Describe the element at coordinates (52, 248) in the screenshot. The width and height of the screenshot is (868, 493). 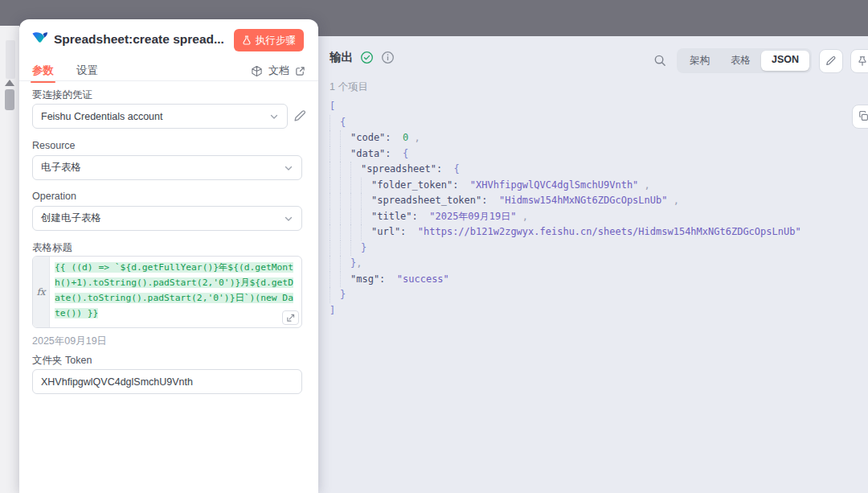
I see `sheet-title-label: 表格标题` at that location.